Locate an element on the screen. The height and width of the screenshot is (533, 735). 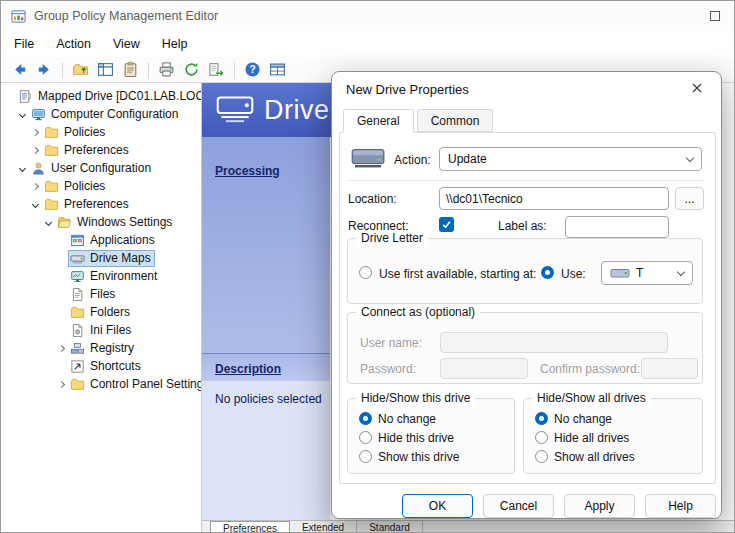
help-button: Help is located at coordinates (680, 506).